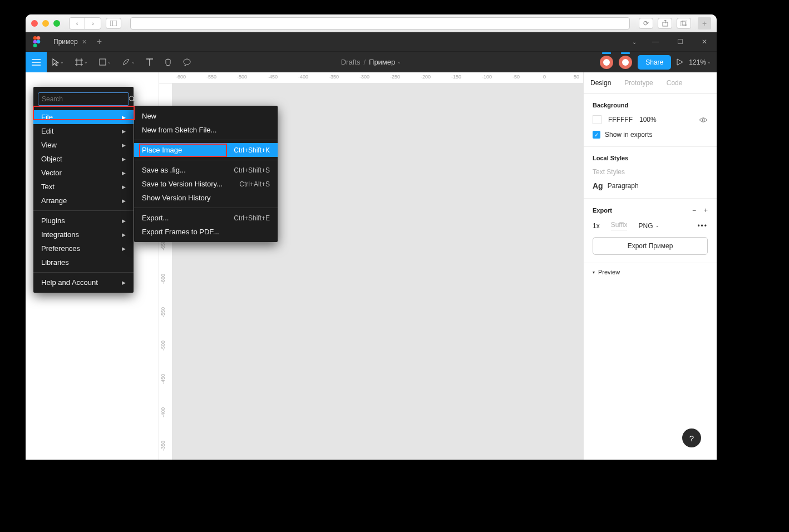 This screenshot has width=789, height=532. I want to click on hand-tool, so click(168, 62).